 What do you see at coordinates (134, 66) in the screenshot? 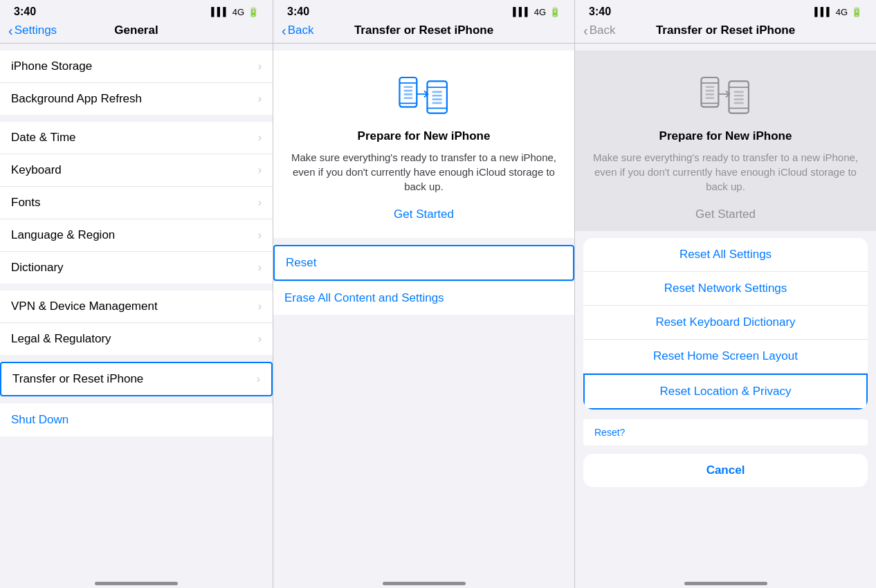
I see `row-label-iphone-storage: iPhone Storage` at bounding box center [134, 66].